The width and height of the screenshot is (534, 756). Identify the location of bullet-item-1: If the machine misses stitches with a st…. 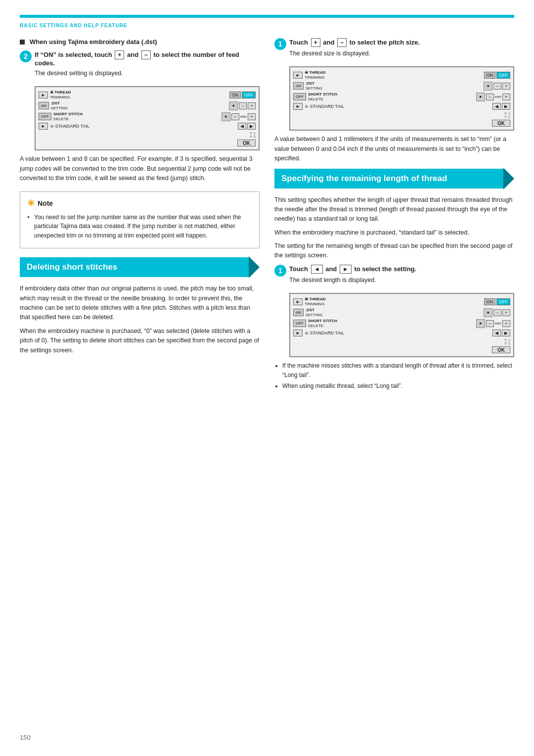
(399, 370).